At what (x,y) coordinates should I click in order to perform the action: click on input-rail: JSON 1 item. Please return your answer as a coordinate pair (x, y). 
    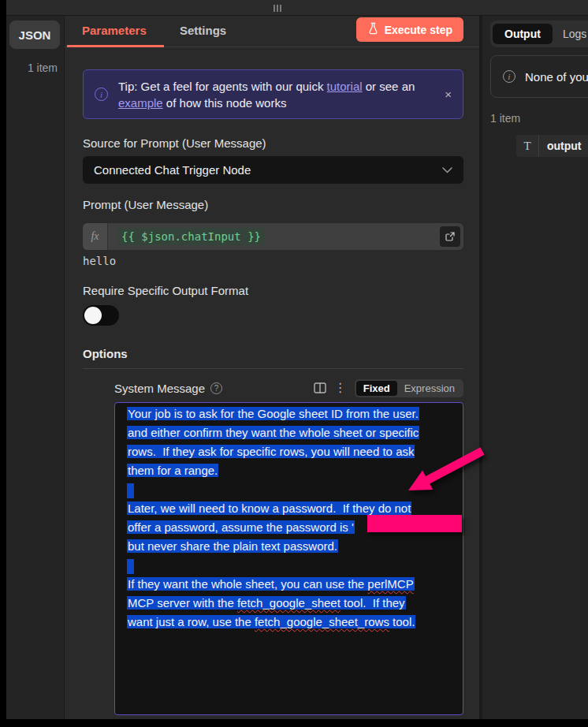
    Looking at the image, I should click on (35, 367).